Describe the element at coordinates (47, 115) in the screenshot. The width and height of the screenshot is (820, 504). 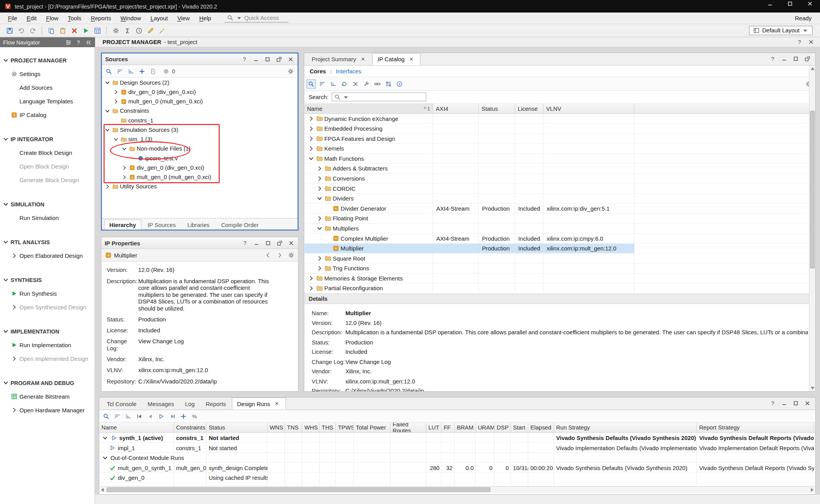
I see `flow-item-ip-catalog: IP Catalog` at that location.